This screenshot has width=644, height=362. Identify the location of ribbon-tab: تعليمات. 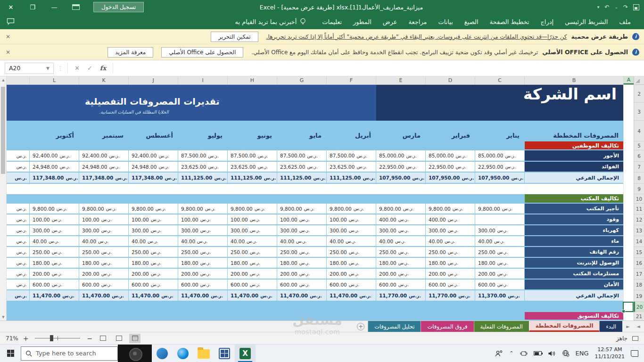
(332, 22).